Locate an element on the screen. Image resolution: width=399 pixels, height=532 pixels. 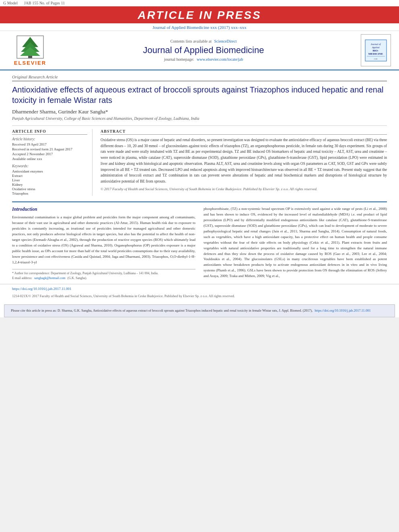
svg-text: BIO- is located at coordinates (376, 51).